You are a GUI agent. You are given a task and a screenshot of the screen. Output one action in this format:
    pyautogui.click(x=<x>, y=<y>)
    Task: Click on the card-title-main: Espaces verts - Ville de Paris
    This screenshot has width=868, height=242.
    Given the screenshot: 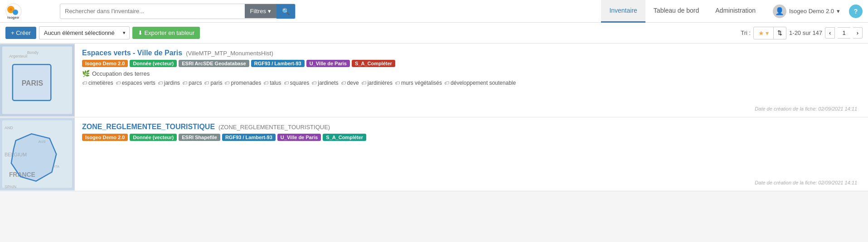 What is the action you would take?
    pyautogui.click(x=132, y=53)
    